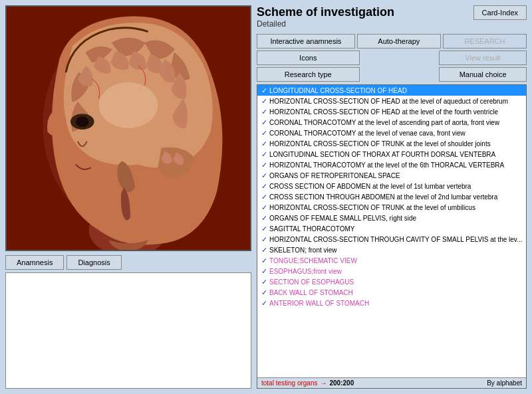 This screenshot has height=394, width=532. What do you see at coordinates (399, 41) in the screenshot?
I see `auto-therapy-button: Auto-therapy` at bounding box center [399, 41].